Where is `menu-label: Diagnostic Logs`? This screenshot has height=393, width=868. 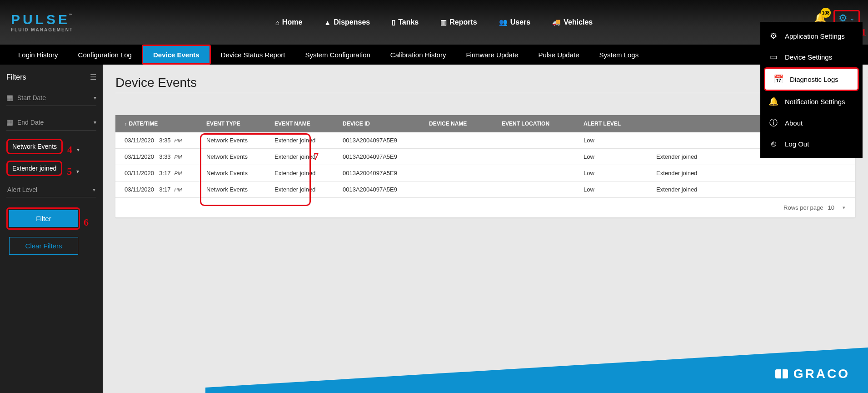 menu-label: Diagnostic Logs is located at coordinates (814, 79).